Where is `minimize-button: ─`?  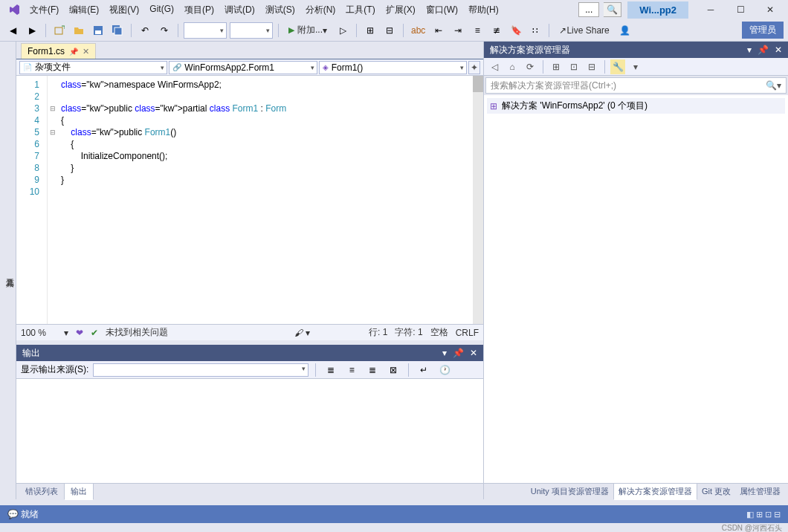
minimize-button: ─ is located at coordinates (711, 10).